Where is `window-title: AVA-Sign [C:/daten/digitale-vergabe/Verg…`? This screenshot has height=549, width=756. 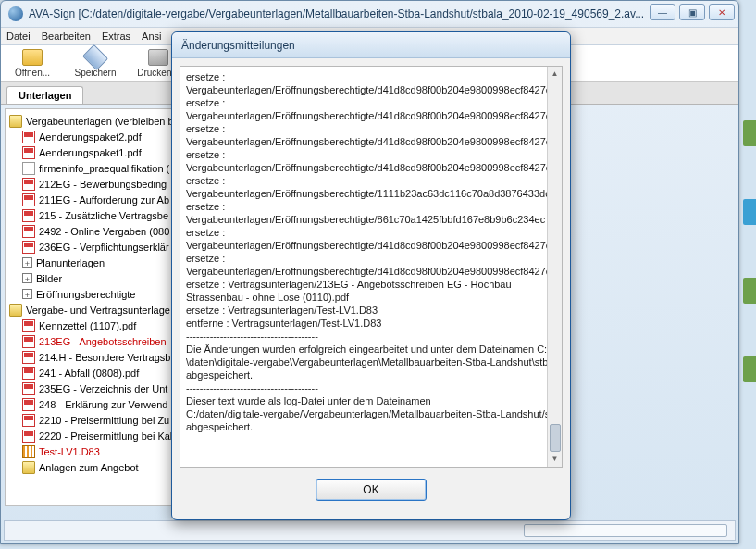 window-title: AVA-Sign [C:/daten/digitale-vergabe/Verg… is located at coordinates (337, 14).